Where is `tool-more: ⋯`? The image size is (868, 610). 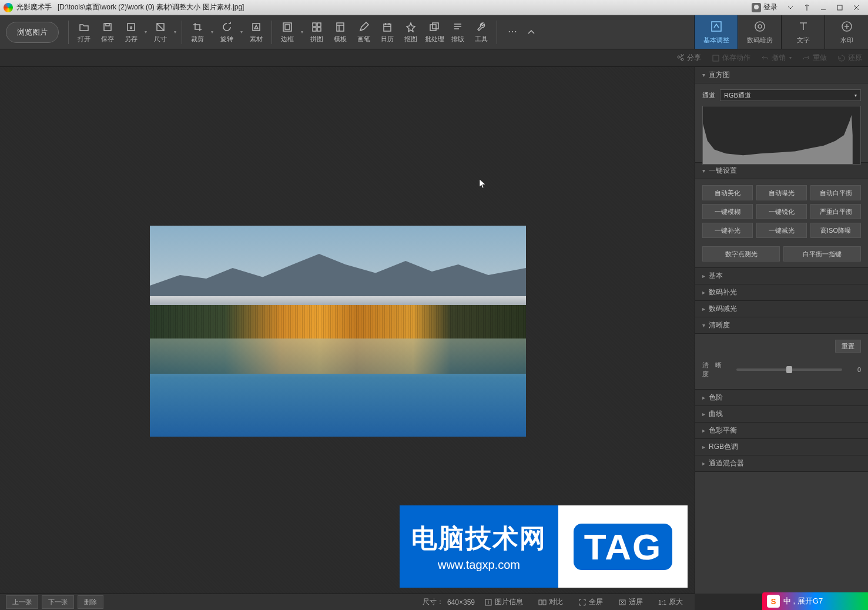 tool-more: ⋯ is located at coordinates (512, 32).